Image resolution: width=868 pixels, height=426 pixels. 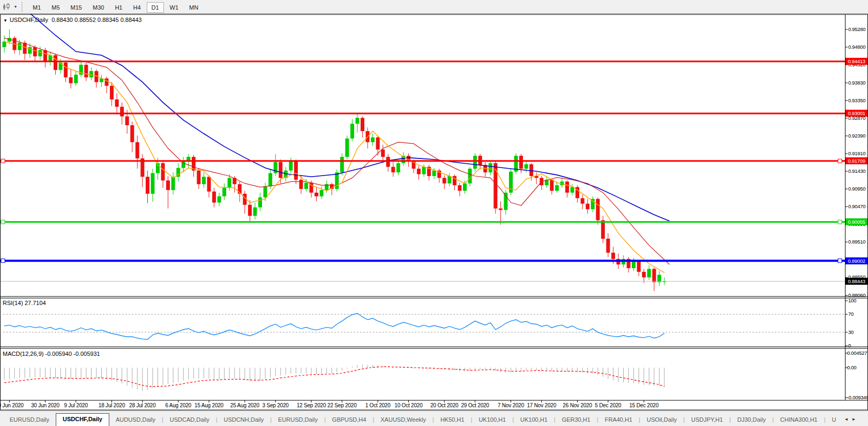 I want to click on candlestick-chart-icon, so click(x=7, y=7).